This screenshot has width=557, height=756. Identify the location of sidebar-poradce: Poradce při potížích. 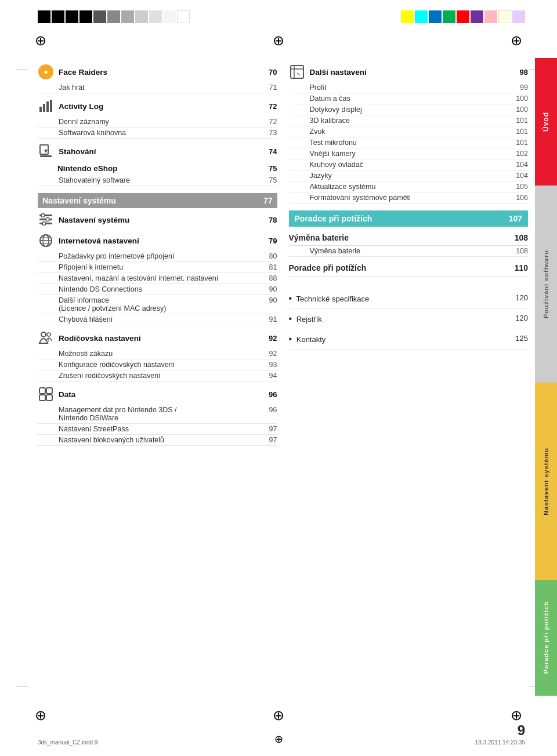
(546, 638).